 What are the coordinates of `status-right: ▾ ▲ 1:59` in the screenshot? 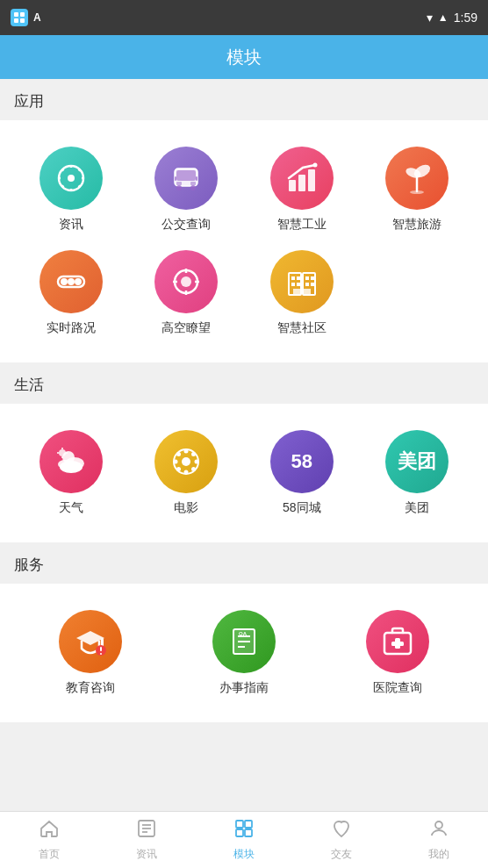 It's located at (452, 18).